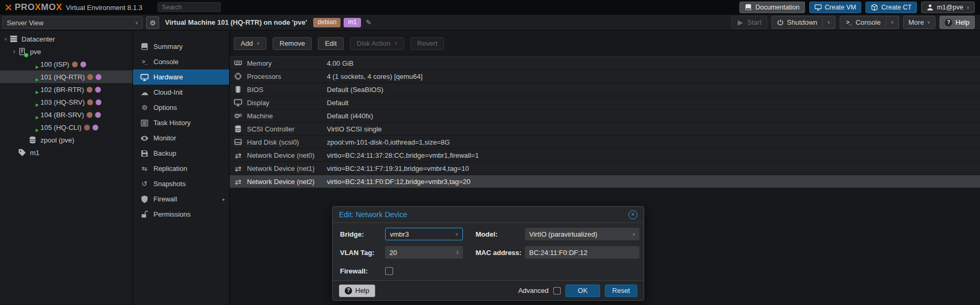  Describe the element at coordinates (605, 63) in the screenshot. I see `hardware-row-memory: Memory4.00 GiB` at that location.